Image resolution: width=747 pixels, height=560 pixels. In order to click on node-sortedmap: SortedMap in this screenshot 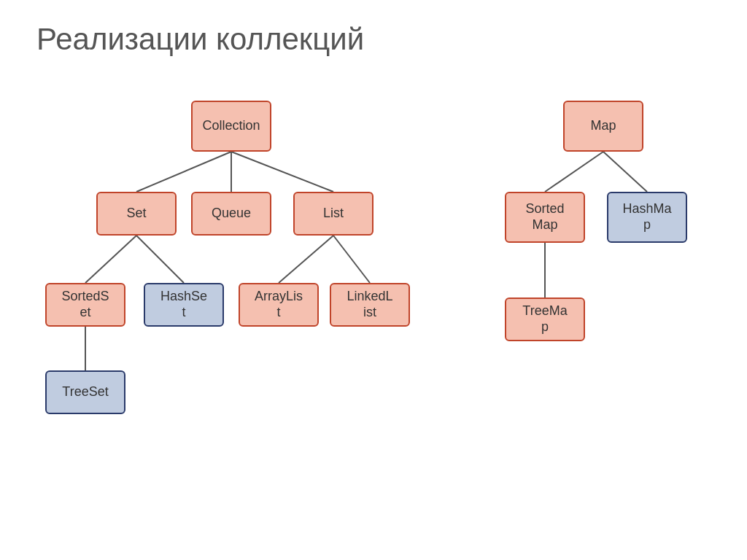, I will do `click(545, 217)`.